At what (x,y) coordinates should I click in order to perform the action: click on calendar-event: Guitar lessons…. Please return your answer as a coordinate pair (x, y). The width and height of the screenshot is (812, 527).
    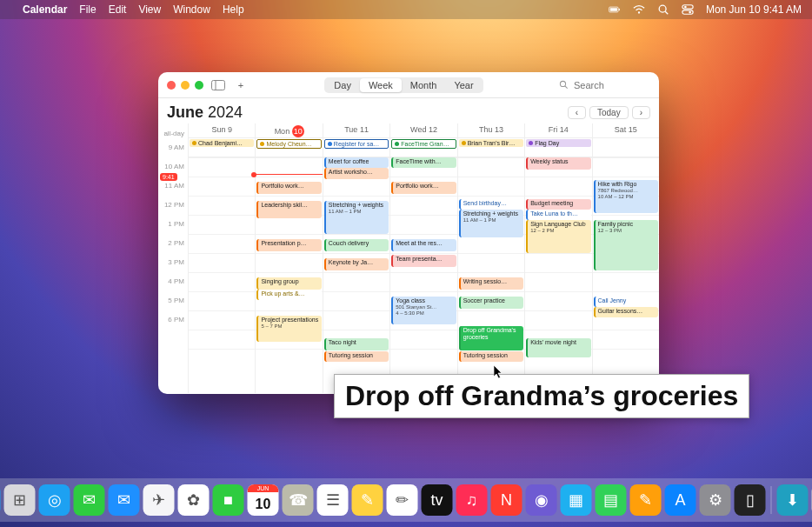
    Looking at the image, I should click on (626, 312).